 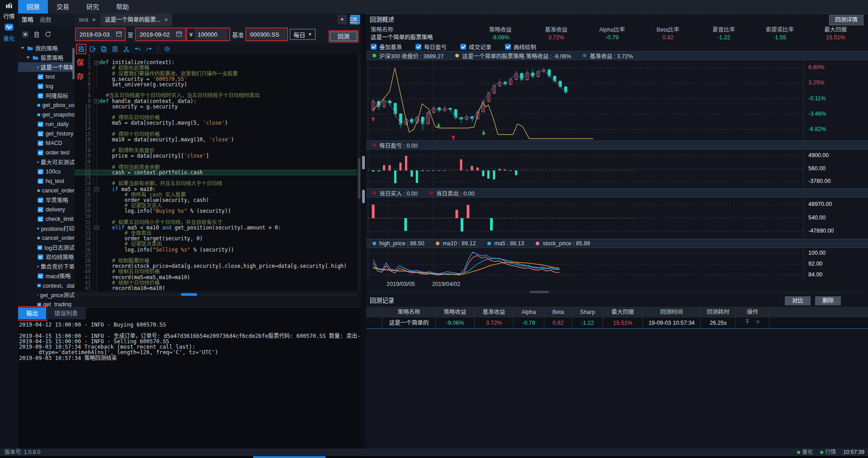 I want to click on tree-item-strategy: check_limit, so click(x=46, y=219).